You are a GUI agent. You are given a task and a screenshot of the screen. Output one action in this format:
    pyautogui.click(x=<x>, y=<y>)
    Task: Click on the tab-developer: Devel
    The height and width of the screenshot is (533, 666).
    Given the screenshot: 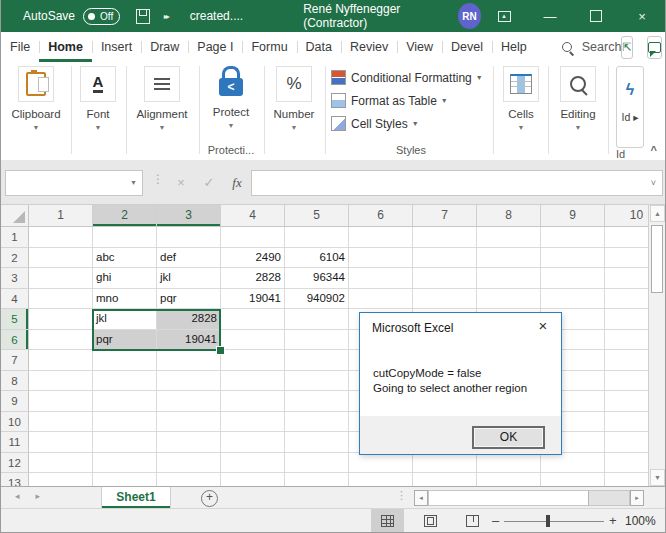 What is the action you would take?
    pyautogui.click(x=467, y=47)
    